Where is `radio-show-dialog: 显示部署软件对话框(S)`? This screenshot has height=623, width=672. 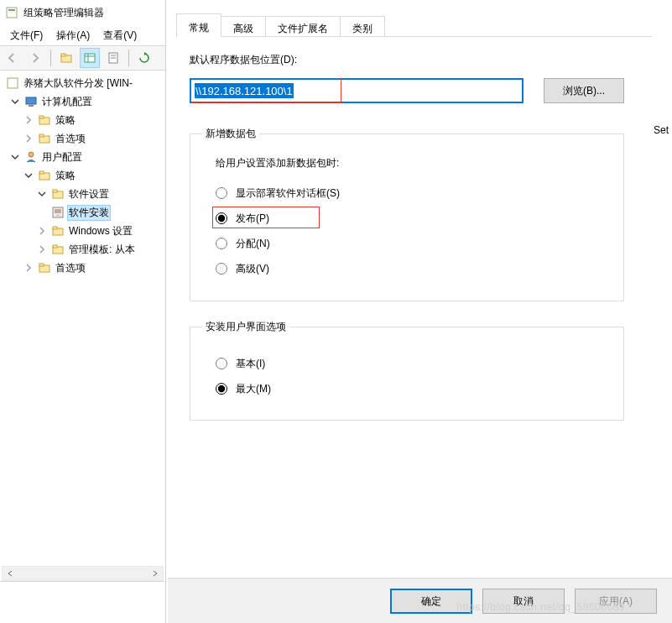 radio-show-dialog: 显示部署软件对话框(S) is located at coordinates (414, 193).